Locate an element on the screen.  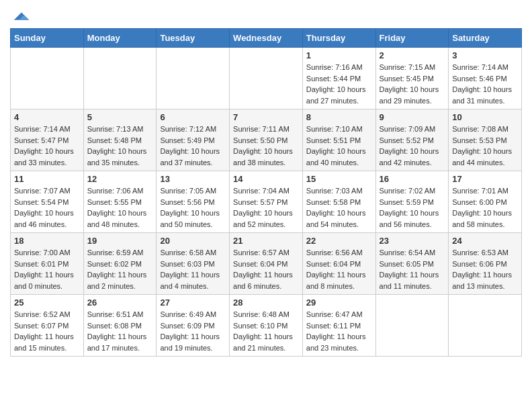
calendar-cell: 13Sunrise: 7:05 AMSunset: 5:56 PMDayligh… is located at coordinates (193, 202).